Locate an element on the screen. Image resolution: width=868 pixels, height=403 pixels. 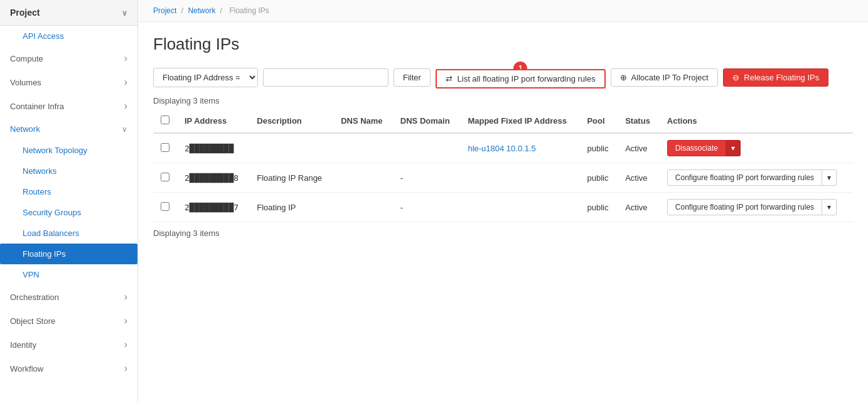
page-title: Floating IPs is located at coordinates (503, 44).